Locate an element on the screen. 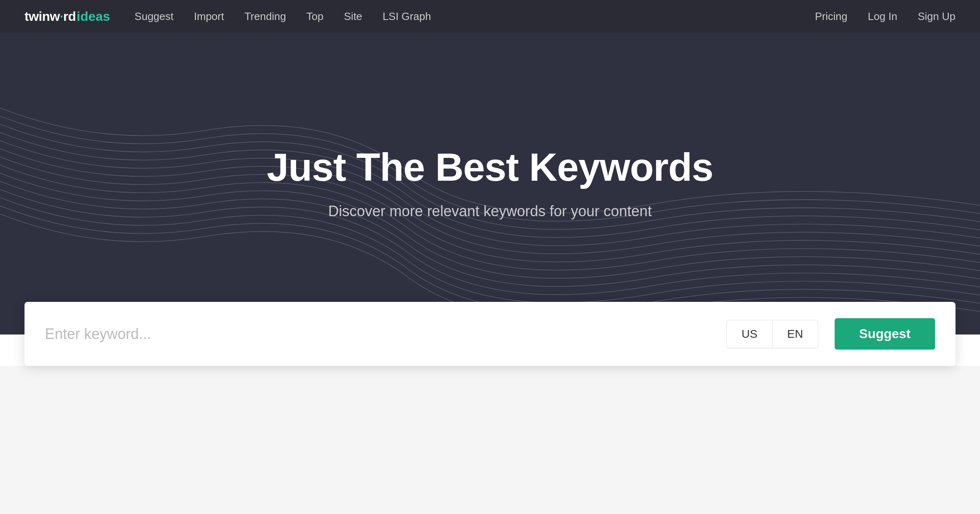 This screenshot has width=980, height=514. nav-link-signup: Sign Up is located at coordinates (937, 16).